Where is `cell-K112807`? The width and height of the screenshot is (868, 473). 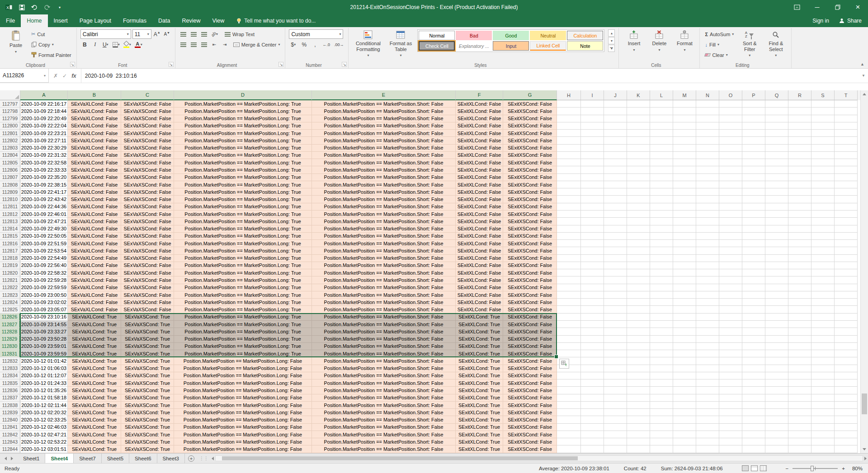 cell-K112807 is located at coordinates (638, 178).